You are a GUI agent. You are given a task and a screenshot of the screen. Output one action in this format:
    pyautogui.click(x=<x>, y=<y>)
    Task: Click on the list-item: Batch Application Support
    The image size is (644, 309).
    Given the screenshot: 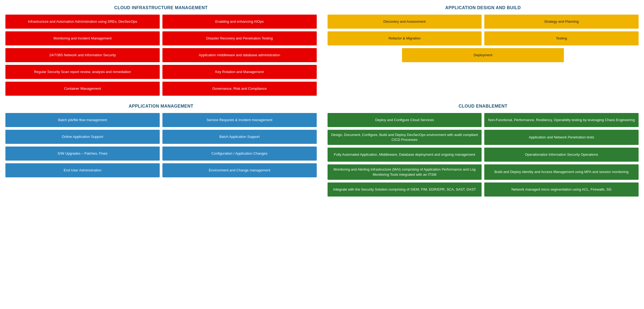 What is the action you would take?
    pyautogui.click(x=240, y=137)
    